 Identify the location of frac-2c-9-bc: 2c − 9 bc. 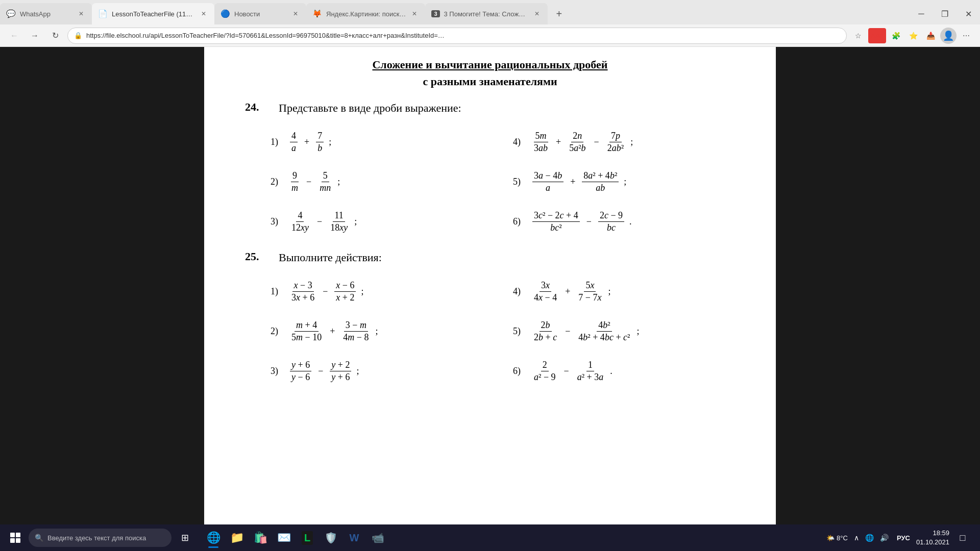
(611, 221).